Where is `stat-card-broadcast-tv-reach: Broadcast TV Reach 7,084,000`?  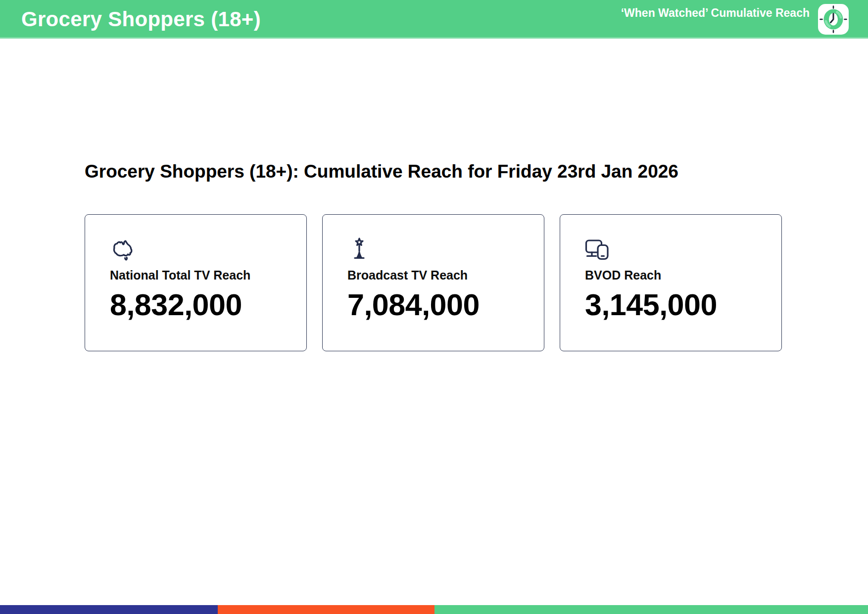 stat-card-broadcast-tv-reach: Broadcast TV Reach 7,084,000 is located at coordinates (434, 283).